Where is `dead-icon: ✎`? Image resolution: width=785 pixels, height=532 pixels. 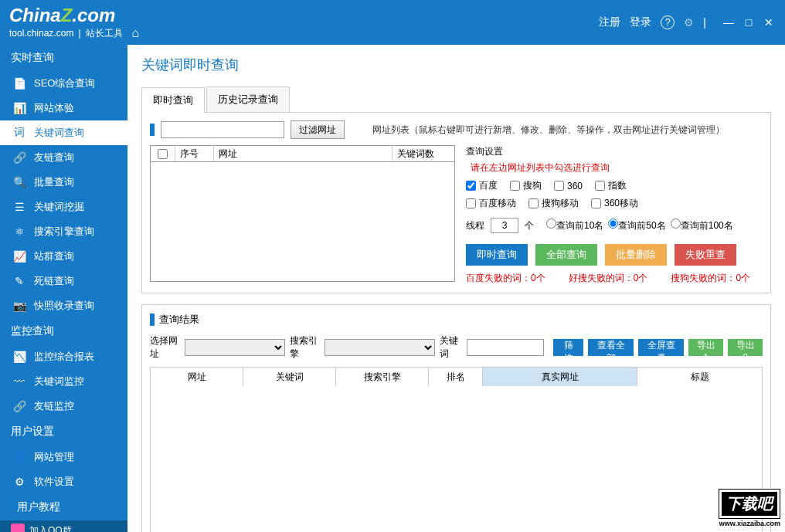 dead-icon: ✎ is located at coordinates (19, 281).